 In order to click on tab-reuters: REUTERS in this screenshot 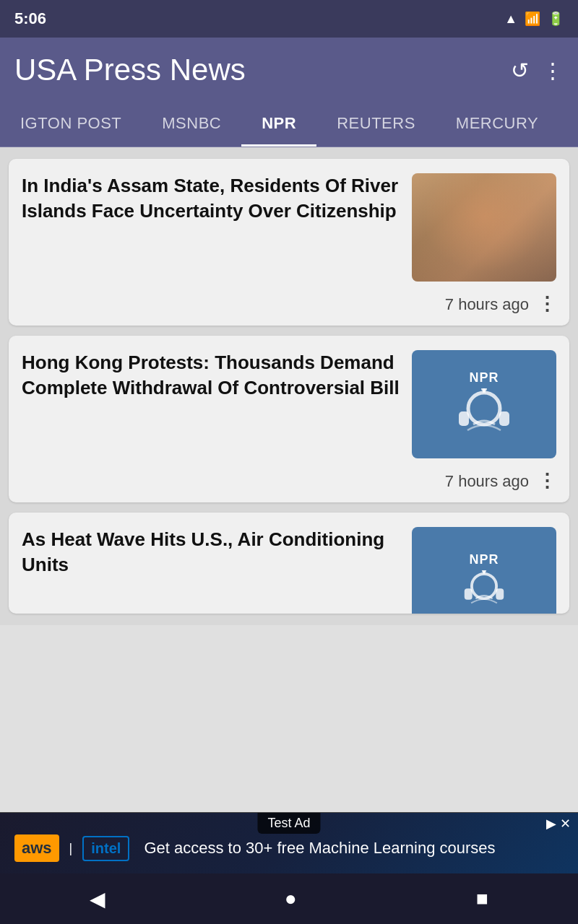, I will do `click(376, 124)`.